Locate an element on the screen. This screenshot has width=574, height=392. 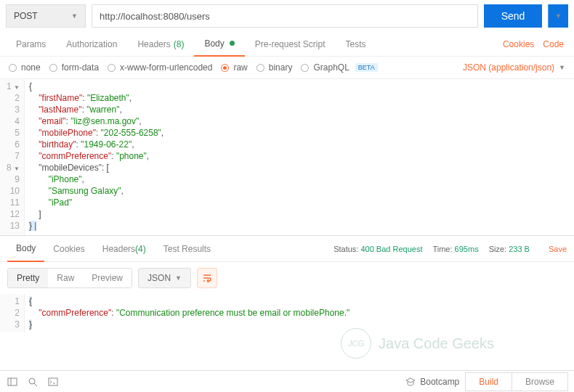
footer-tab-build: Build is located at coordinates (488, 382).